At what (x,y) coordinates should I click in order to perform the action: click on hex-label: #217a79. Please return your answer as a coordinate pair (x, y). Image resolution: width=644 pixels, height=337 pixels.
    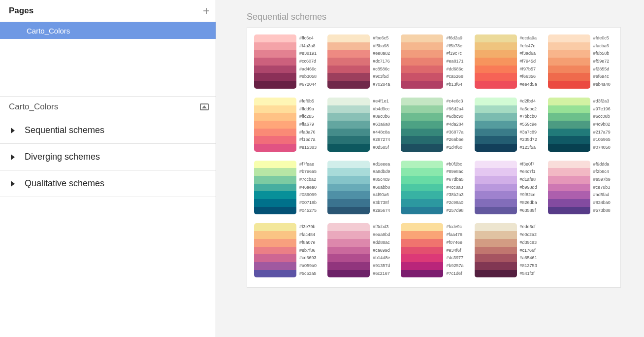
    Looking at the image, I should click on (602, 133).